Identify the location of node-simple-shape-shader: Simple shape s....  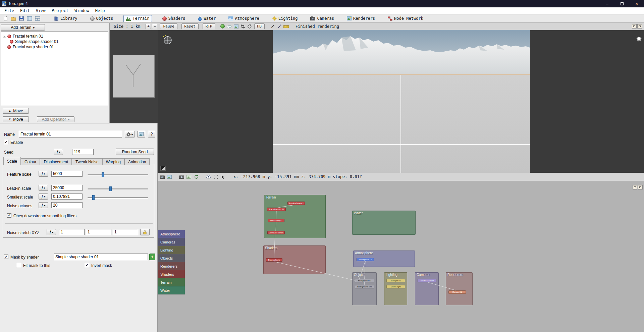
(296, 203).